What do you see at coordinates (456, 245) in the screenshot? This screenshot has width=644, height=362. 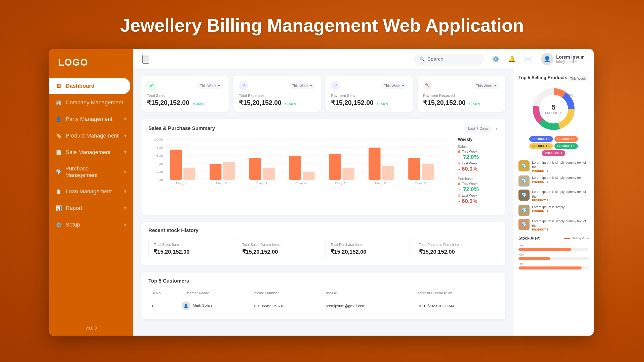 I see `stock-card-label-3: Total Purchase Return Item` at bounding box center [456, 245].